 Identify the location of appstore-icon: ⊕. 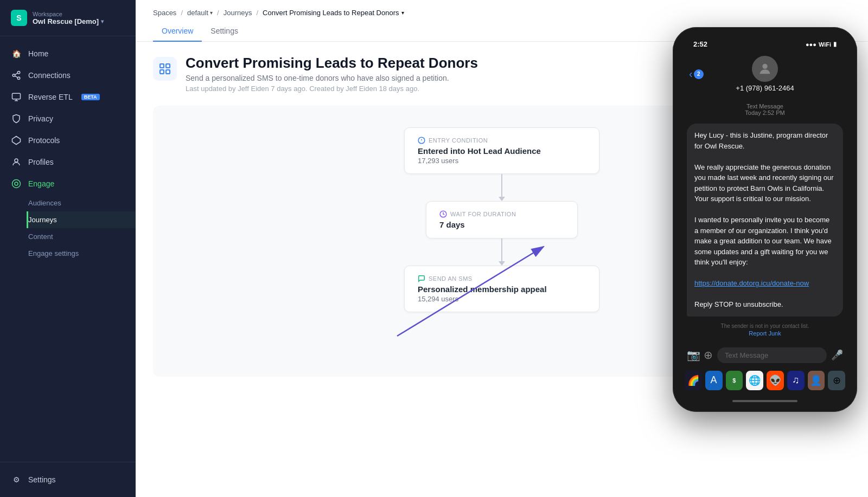
(709, 355).